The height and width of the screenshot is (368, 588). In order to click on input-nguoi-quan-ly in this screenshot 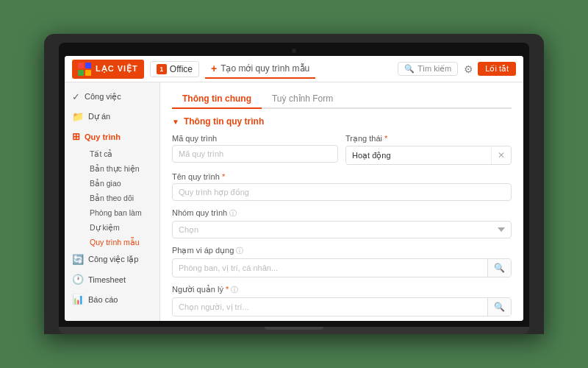, I will do `click(330, 307)`.